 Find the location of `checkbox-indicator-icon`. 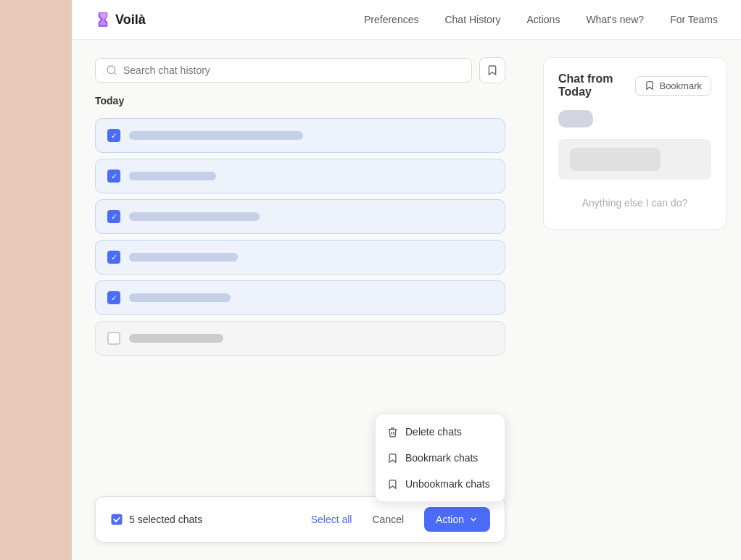

checkbox-indicator-icon is located at coordinates (117, 519).